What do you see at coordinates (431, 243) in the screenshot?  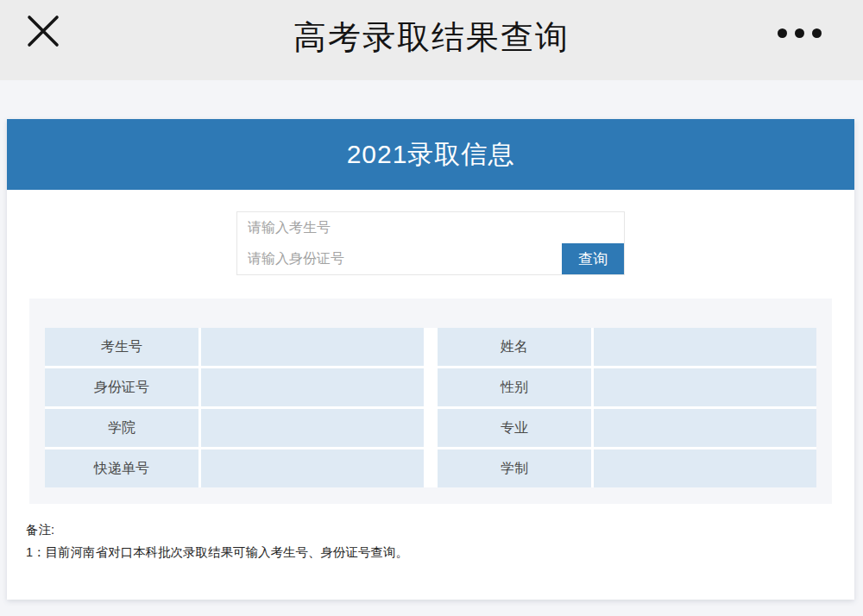 I see `form-area: 查询` at bounding box center [431, 243].